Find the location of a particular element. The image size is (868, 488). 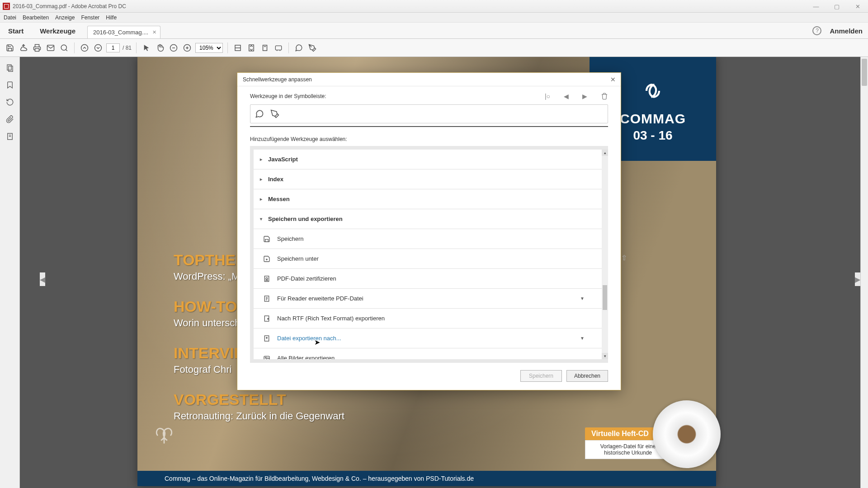

zoom-out-icon is located at coordinates (174, 48).